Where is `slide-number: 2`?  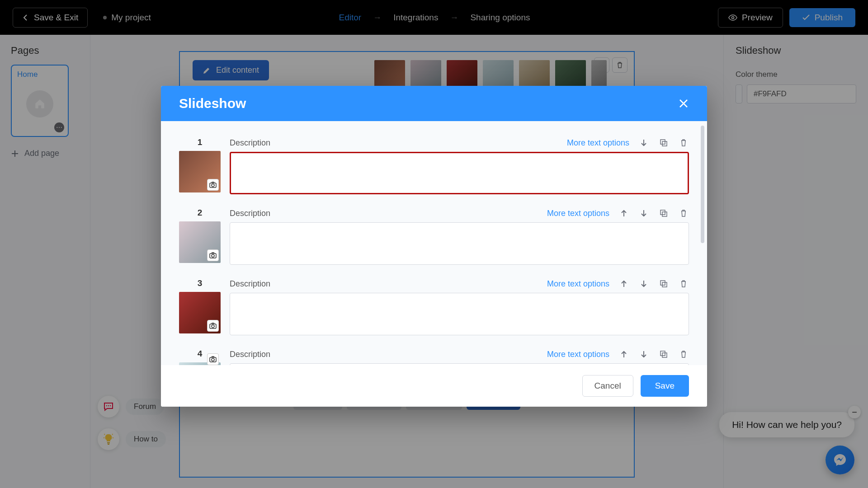
slide-number: 2 is located at coordinates (200, 213).